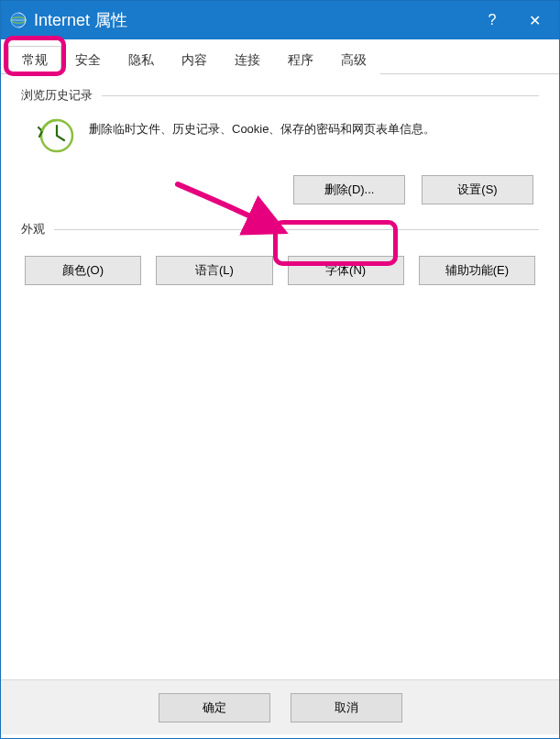 The width and height of the screenshot is (560, 739). Describe the element at coordinates (280, 229) in the screenshot. I see `section-header-appearance: 外观` at that location.